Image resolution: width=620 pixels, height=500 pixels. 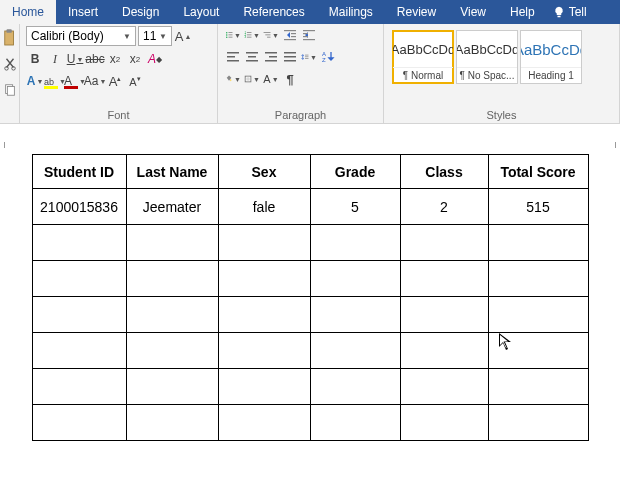 What do you see at coordinates (155, 36) in the screenshot?
I see `font-size-combo: 11▼` at bounding box center [155, 36].